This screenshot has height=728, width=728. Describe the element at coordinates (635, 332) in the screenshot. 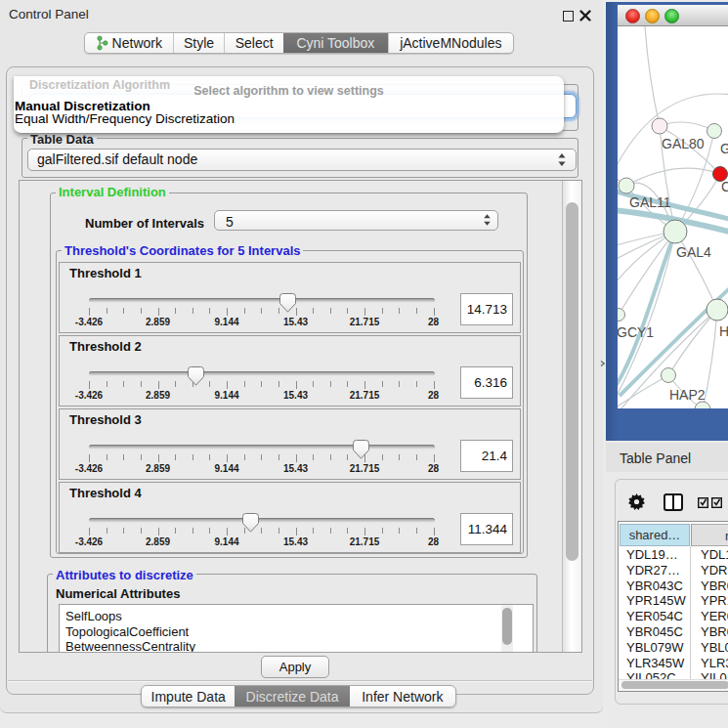

I see `svg-text: GCY1` at that location.